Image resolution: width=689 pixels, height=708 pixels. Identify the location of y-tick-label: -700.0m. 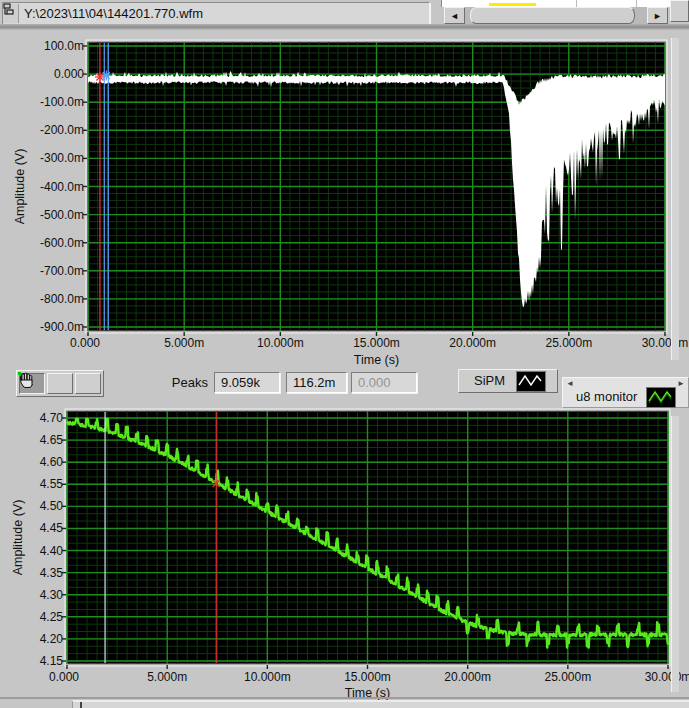
(62, 271).